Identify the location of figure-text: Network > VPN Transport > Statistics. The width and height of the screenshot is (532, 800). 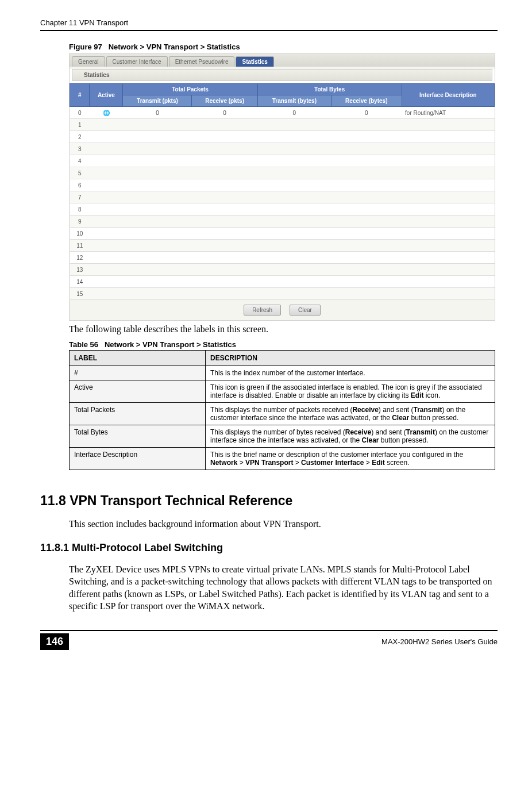
(175, 47).